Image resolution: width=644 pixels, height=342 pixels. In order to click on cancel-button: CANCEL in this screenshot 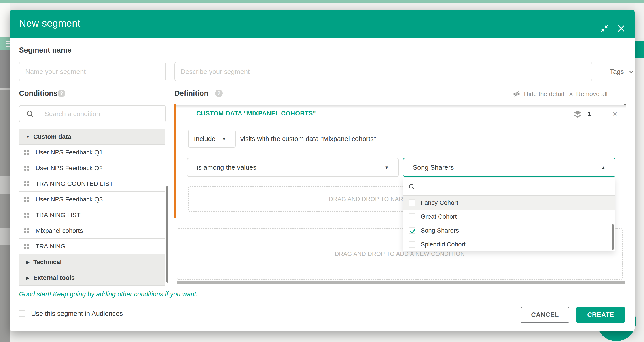, I will do `click(545, 315)`.